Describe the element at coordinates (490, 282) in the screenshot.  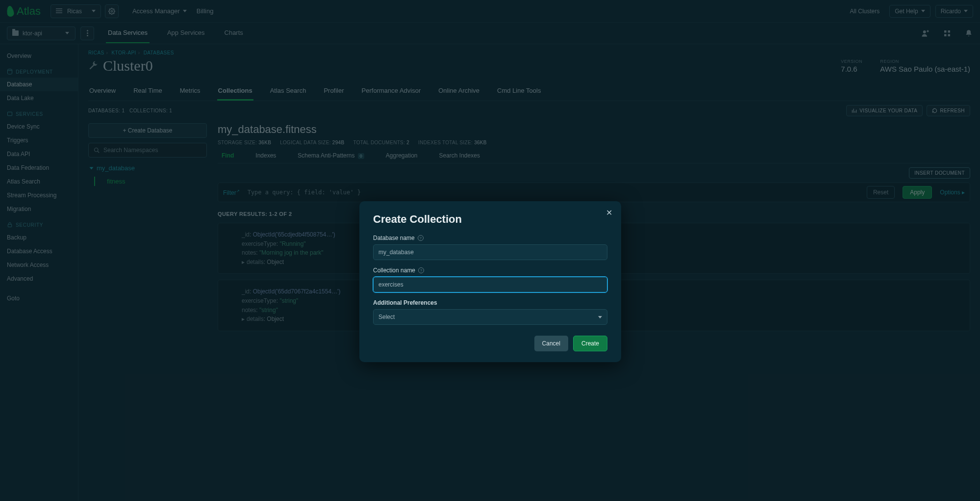
I see `create-collection-modal: ✕ Create Collection Database name ? Coll…` at that location.